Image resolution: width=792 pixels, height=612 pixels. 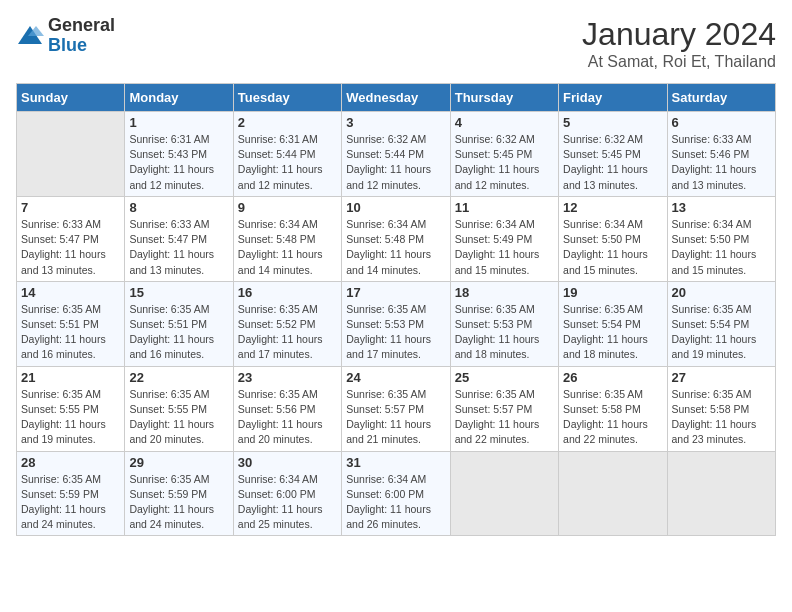 I want to click on calendar-cell: 26Sunrise: 6:35 AMSunset: 5:58 PMDayligh…, so click(x=613, y=408).